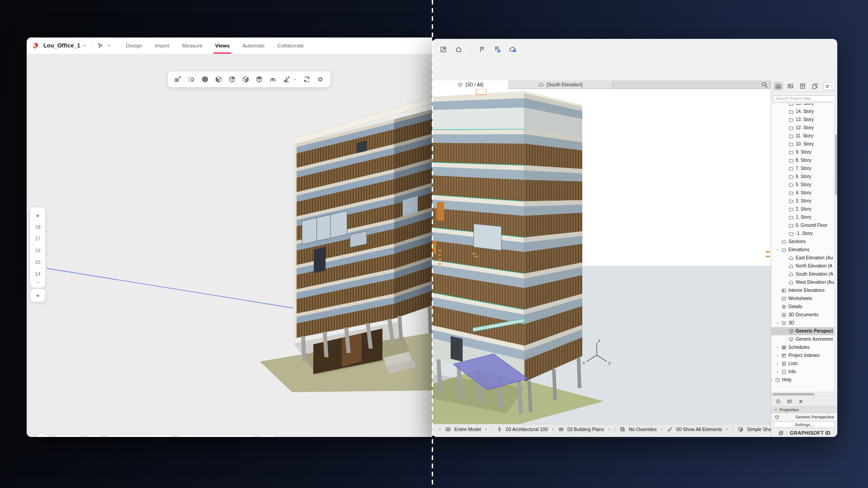 This screenshot has height=488, width=868. Describe the element at coordinates (193, 46) in the screenshot. I see `menu-item-measure: Measure` at that location.